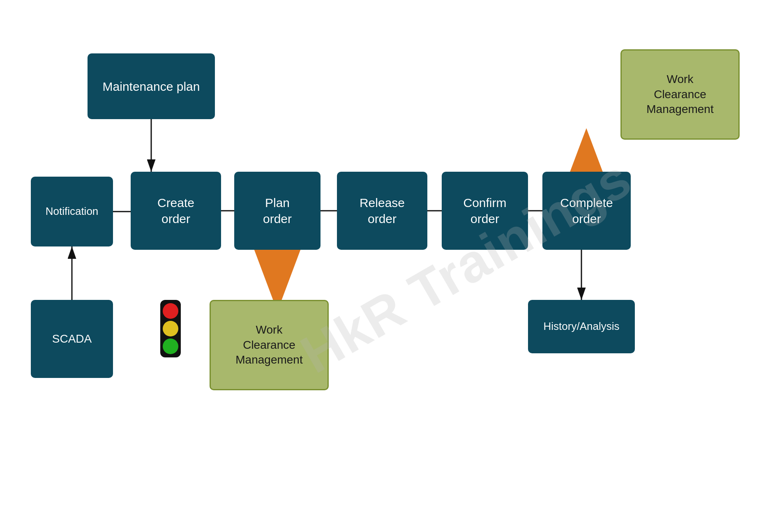  I want to click on release-order-label: Release order, so click(382, 211).